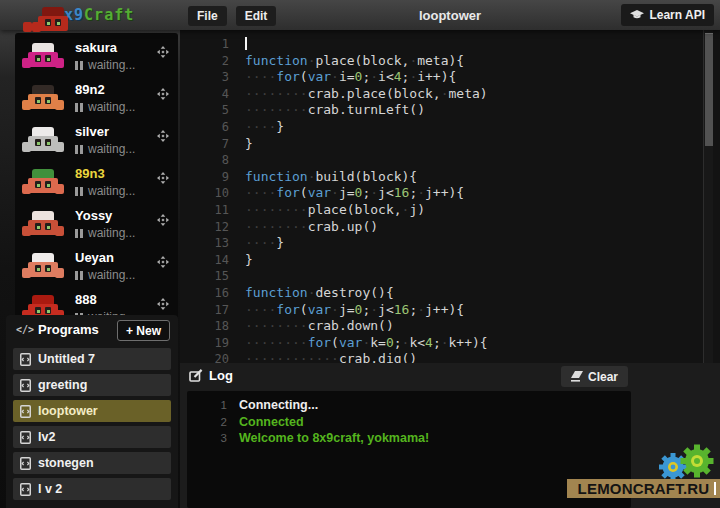 The height and width of the screenshot is (508, 720). Describe the element at coordinates (208, 16) in the screenshot. I see `menu-file: File` at that location.